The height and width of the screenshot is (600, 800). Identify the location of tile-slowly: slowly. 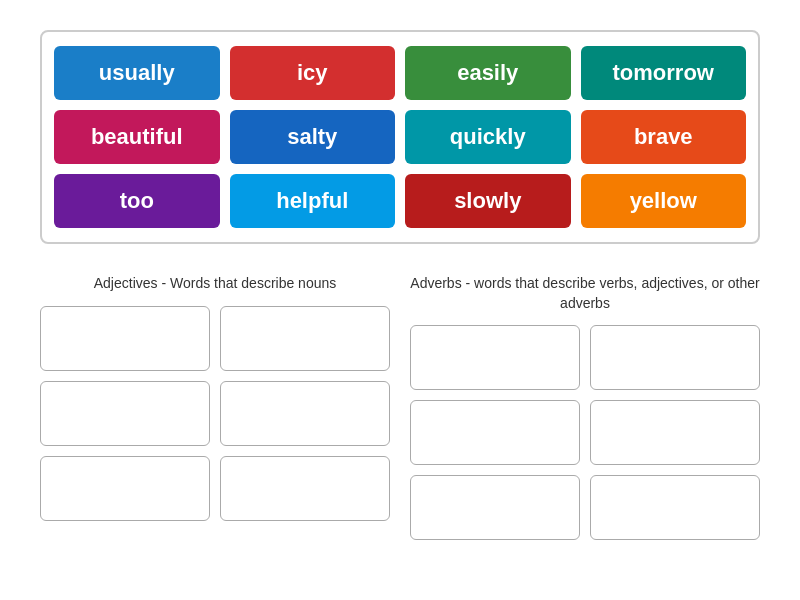
(488, 201).